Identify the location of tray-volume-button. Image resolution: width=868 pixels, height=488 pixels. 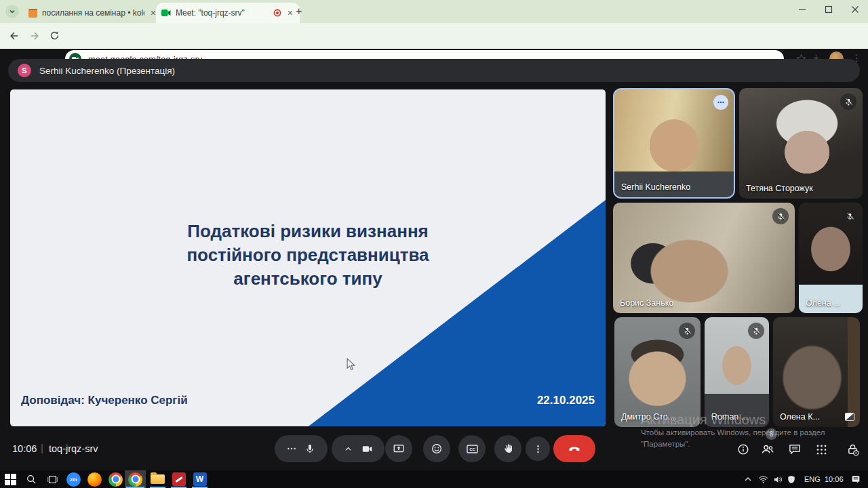
(778, 479).